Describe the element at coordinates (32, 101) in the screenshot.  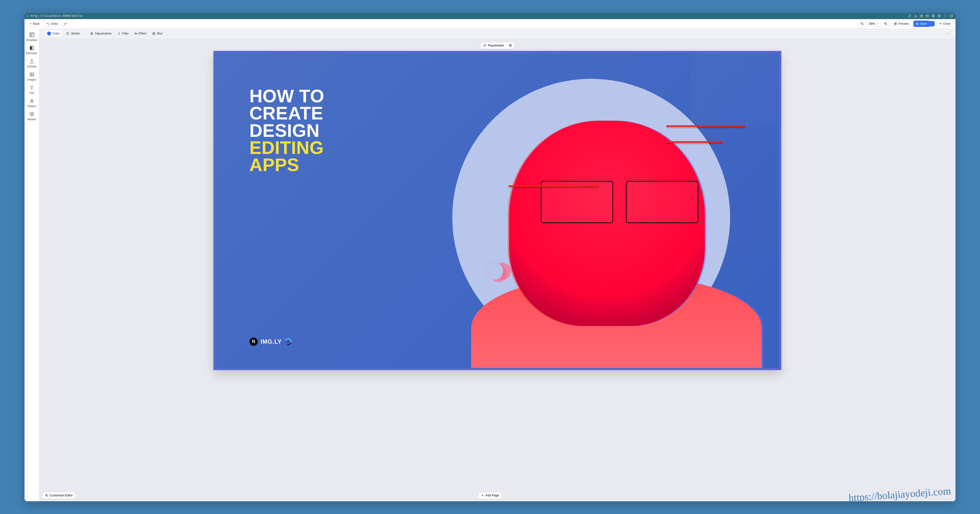
I see `shapes-icon` at that location.